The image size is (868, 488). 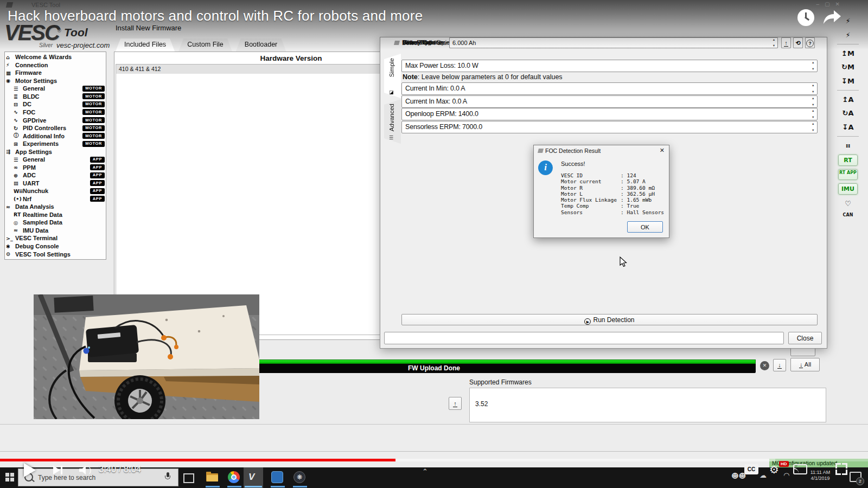 What do you see at coordinates (787, 475) in the screenshot?
I see `wifi-icon: ◠` at bounding box center [787, 475].